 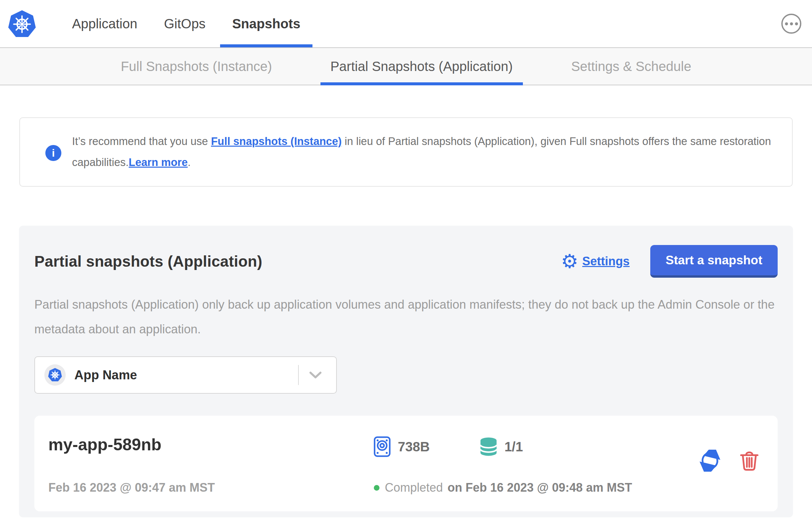 I want to click on snapshot-size: 738B, so click(x=414, y=447).